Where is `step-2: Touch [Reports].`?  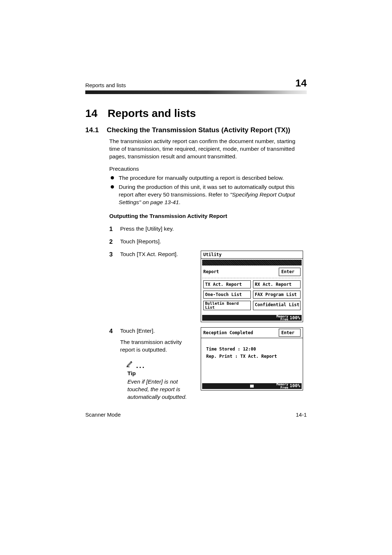 step-2: Touch [Reports]. is located at coordinates (208, 242).